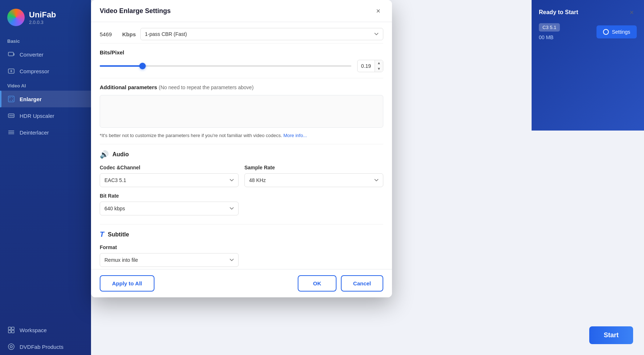 The image size is (644, 355). Describe the element at coordinates (143, 66) in the screenshot. I see `slider-thumb` at that location.